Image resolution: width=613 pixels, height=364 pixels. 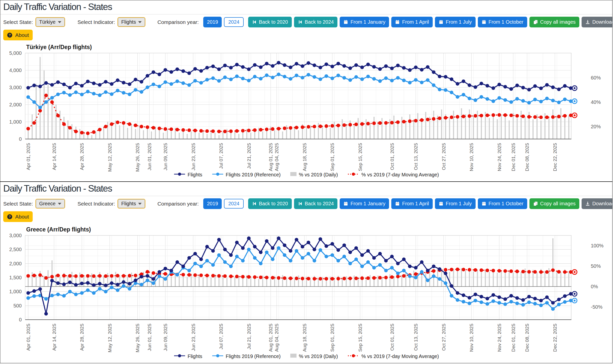 What do you see at coordinates (360, 338) in the screenshot?
I see `svg-text: Sep 15, 2025` at bounding box center [360, 338].